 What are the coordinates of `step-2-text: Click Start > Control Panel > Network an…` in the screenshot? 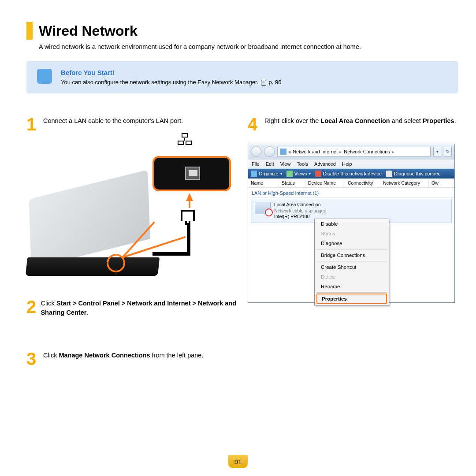 It's located at (139, 308).